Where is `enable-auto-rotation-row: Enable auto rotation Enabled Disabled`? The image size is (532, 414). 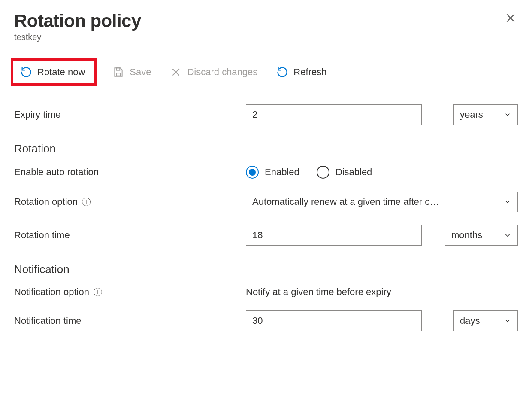 enable-auto-rotation-row: Enable auto rotation Enabled Disabled is located at coordinates (266, 172).